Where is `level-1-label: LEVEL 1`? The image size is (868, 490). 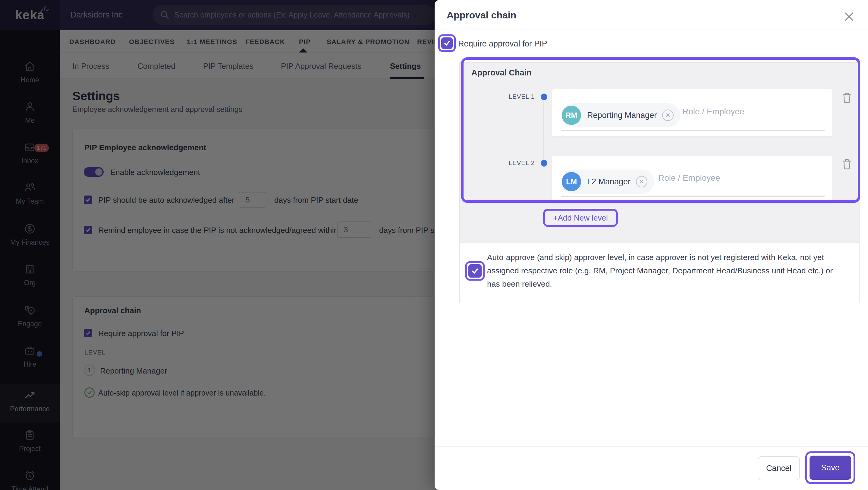 level-1-label: LEVEL 1 is located at coordinates (509, 96).